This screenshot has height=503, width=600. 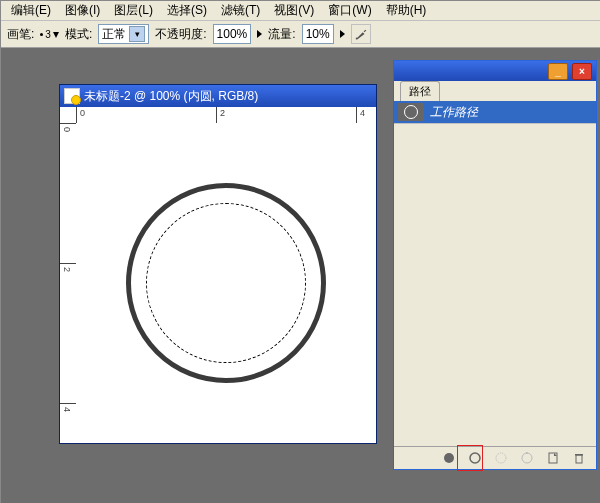 What do you see at coordinates (180, 34) in the screenshot?
I see `opacity-label: 不透明度:` at bounding box center [180, 34].